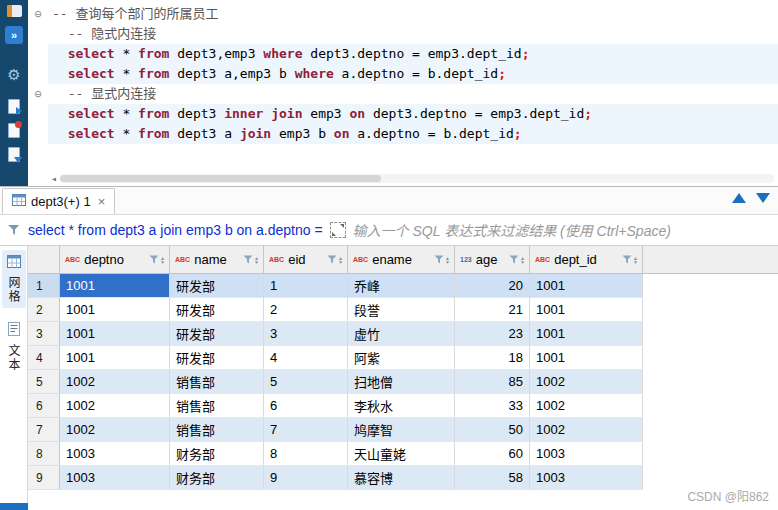 This screenshot has width=778, height=510. Describe the element at coordinates (306, 358) in the screenshot. I see `cell-eid: 4` at that location.